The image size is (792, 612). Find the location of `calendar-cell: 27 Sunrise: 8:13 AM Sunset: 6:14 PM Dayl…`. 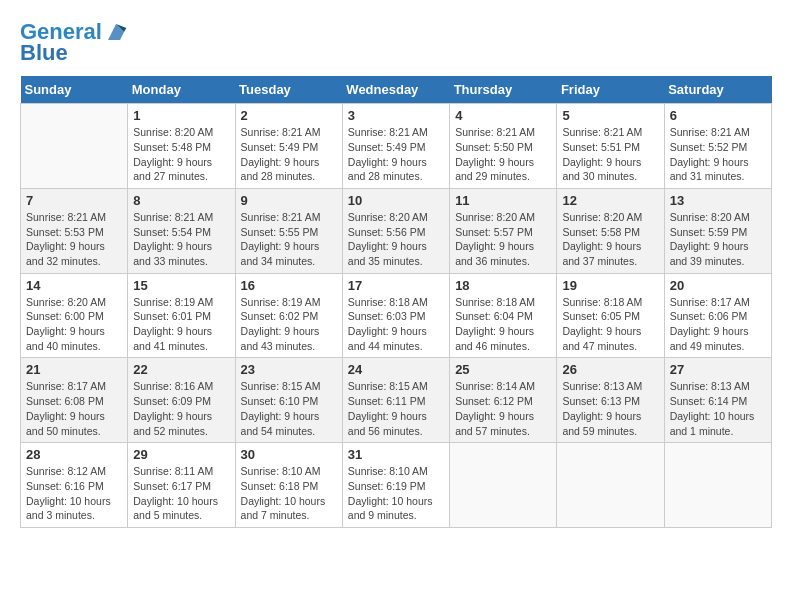

calendar-cell: 27 Sunrise: 8:13 AM Sunset: 6:14 PM Dayl… is located at coordinates (718, 400).